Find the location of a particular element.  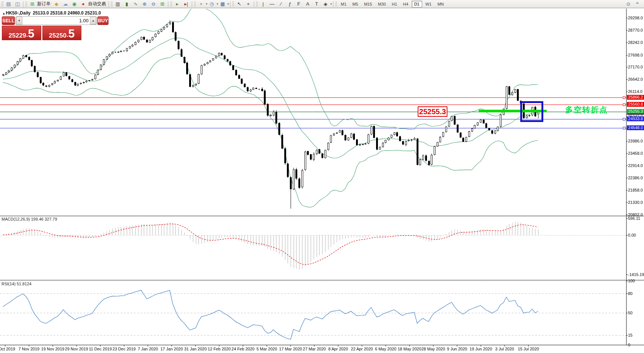

price-tick-label: 21858.0 is located at coordinates (635, 190).